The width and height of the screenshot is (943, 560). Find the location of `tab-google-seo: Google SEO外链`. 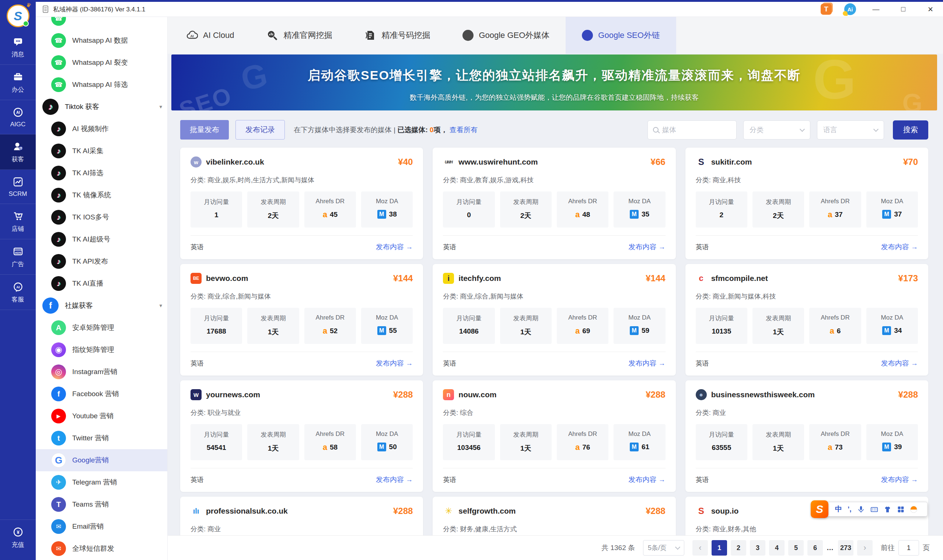

tab-google-seo: Google SEO外链 is located at coordinates (621, 35).